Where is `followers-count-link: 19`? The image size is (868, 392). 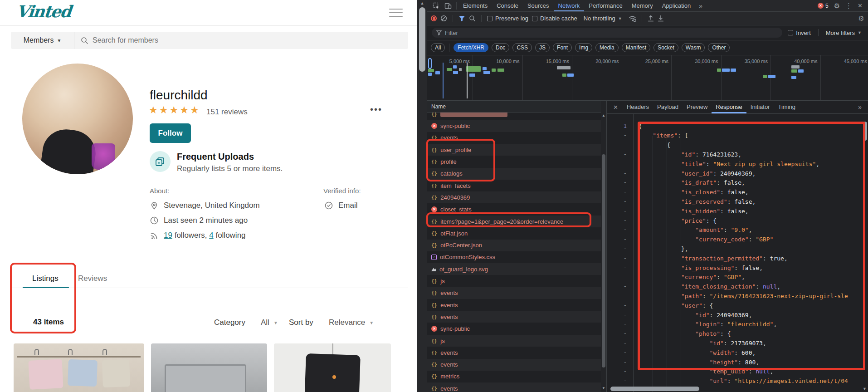
followers-count-link: 19 is located at coordinates (168, 235).